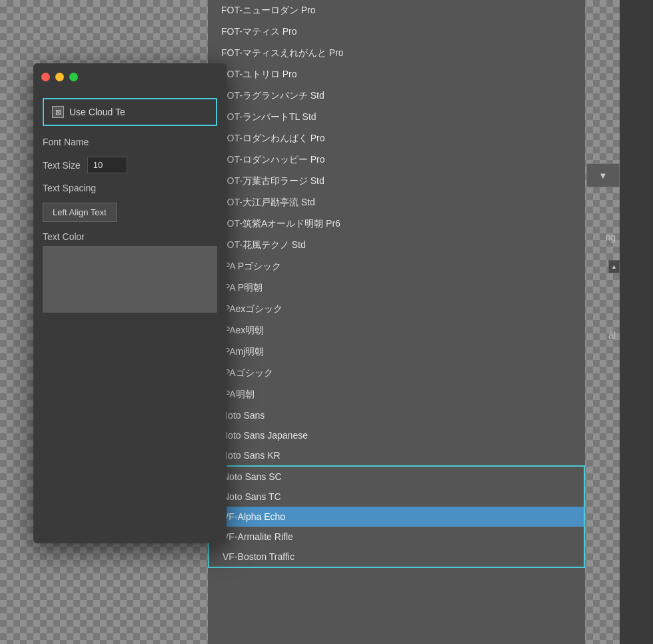  What do you see at coordinates (396, 309) in the screenshot?
I see `font-list-item: IPAexゴシック` at bounding box center [396, 309].